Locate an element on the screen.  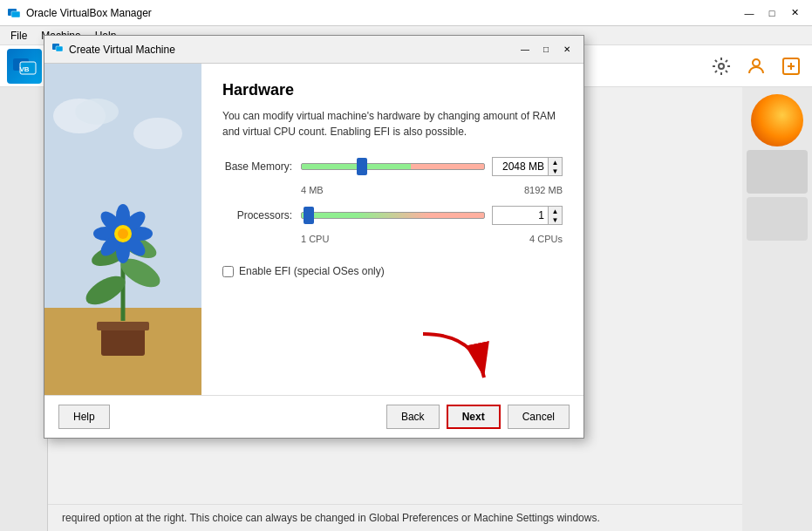
dialog-footer-left: Help is located at coordinates (84, 417).